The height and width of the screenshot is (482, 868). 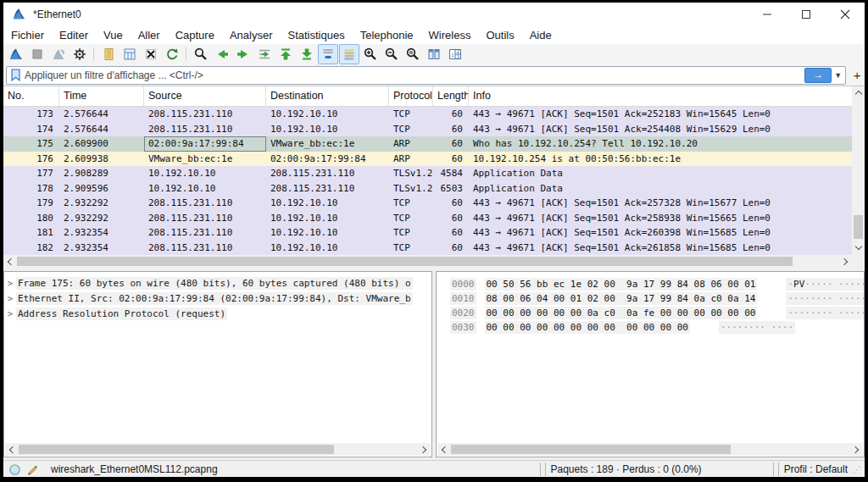 I want to click on packet-row-177: 1772.90828910.192.10.10208.115.231.110TL…, so click(x=427, y=174).